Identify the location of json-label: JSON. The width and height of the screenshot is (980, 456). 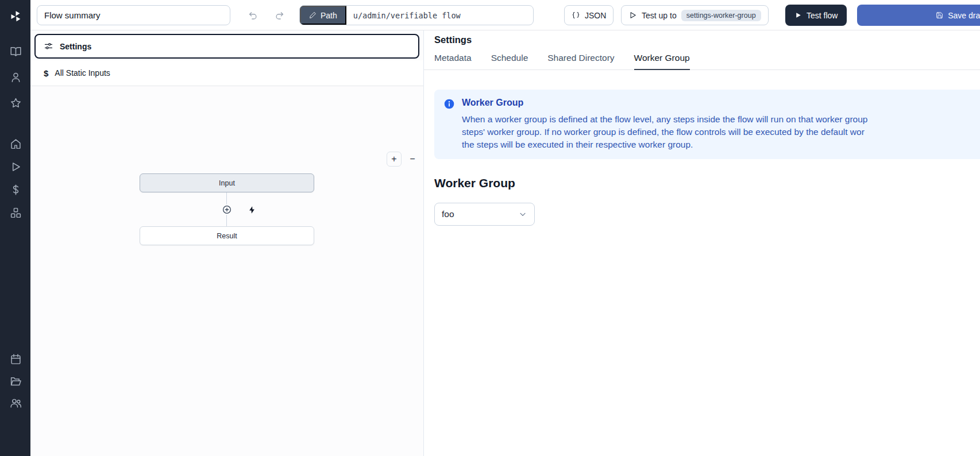
(595, 16).